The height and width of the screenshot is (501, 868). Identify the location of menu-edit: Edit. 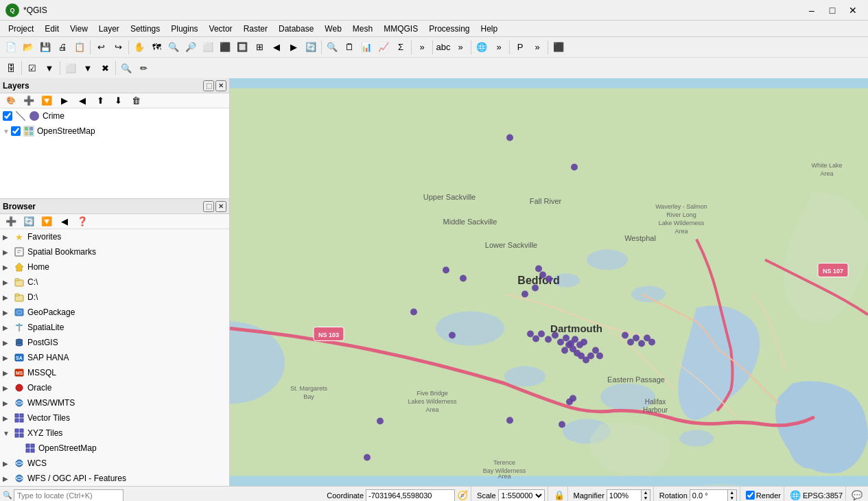
(52, 29).